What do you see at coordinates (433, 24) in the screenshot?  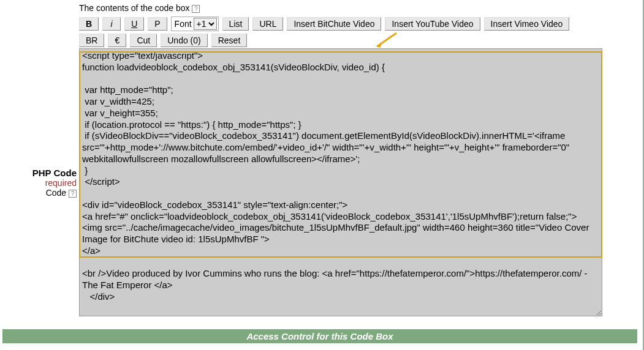 I see `insert-youtube-button: Insert YouTube Video` at bounding box center [433, 24].